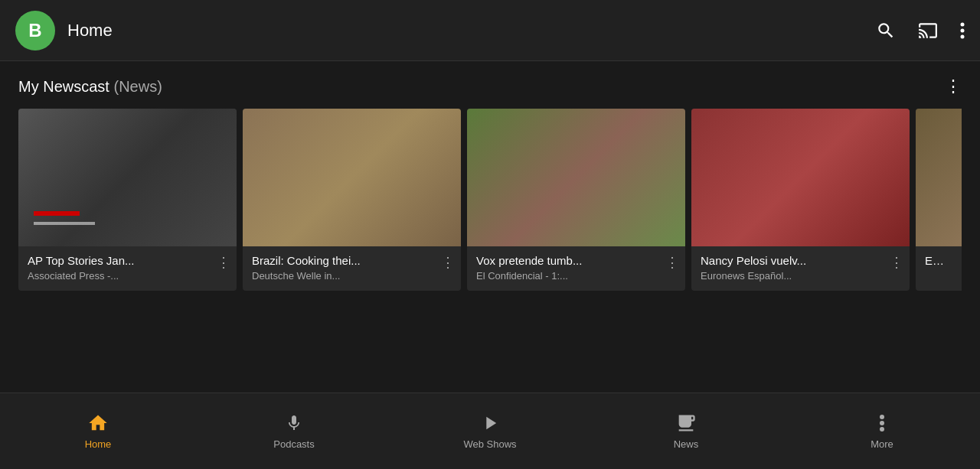  What do you see at coordinates (686, 423) in the screenshot?
I see `news-icon` at bounding box center [686, 423].